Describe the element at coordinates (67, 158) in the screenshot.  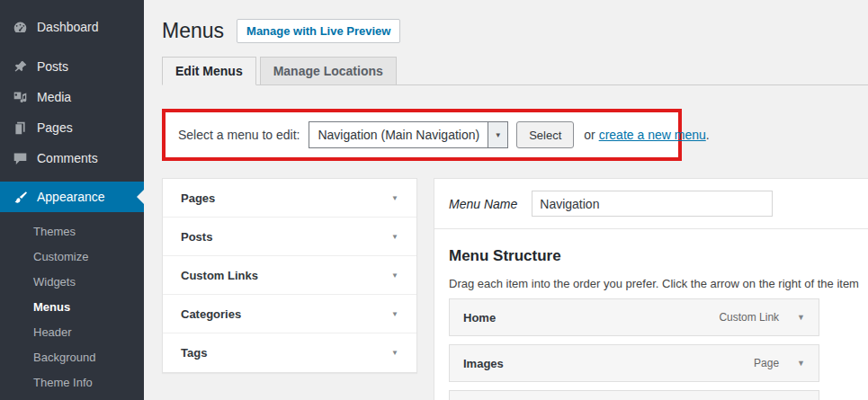
I see `sidebar-item-label: Comments` at that location.